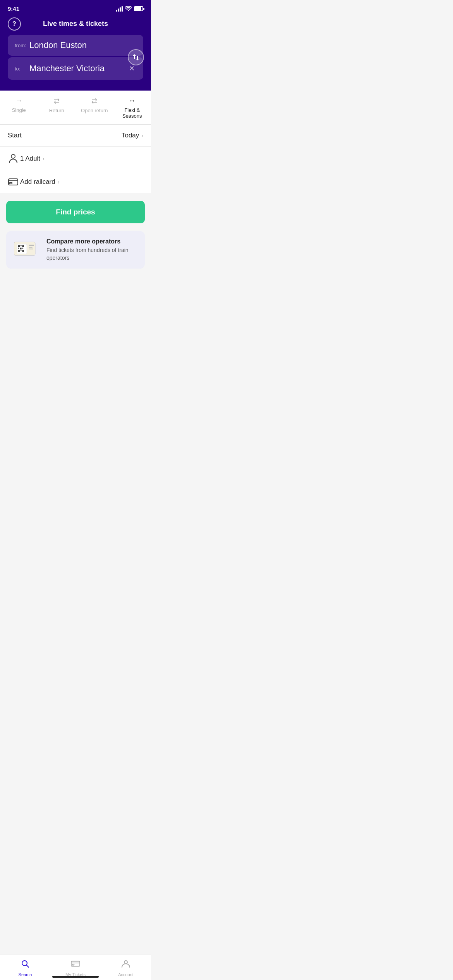 This screenshot has height=980, width=453. Describe the element at coordinates (21, 69) in the screenshot. I see `to-label: to:` at that location.